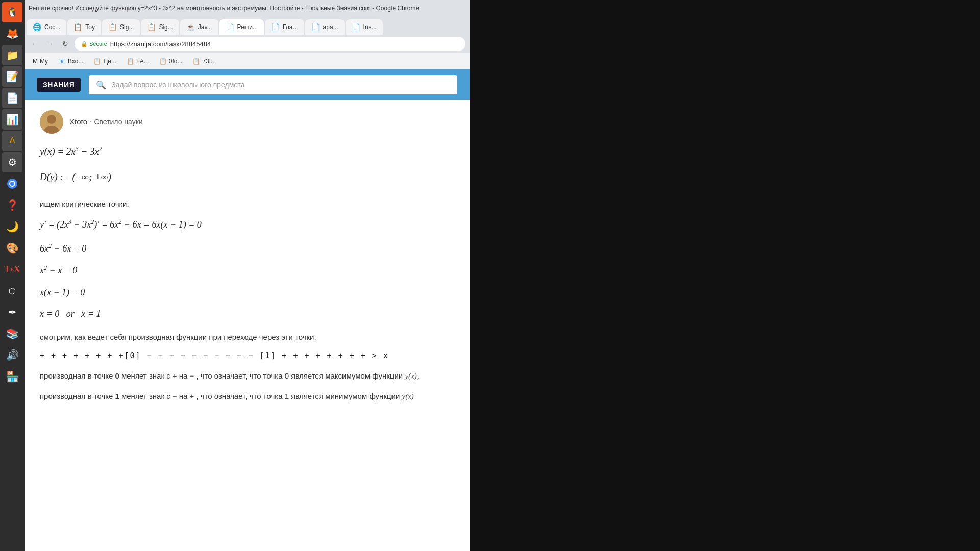  What do you see at coordinates (131, 61) in the screenshot?
I see `bookmark-favicon-fa: 📋` at bounding box center [131, 61].